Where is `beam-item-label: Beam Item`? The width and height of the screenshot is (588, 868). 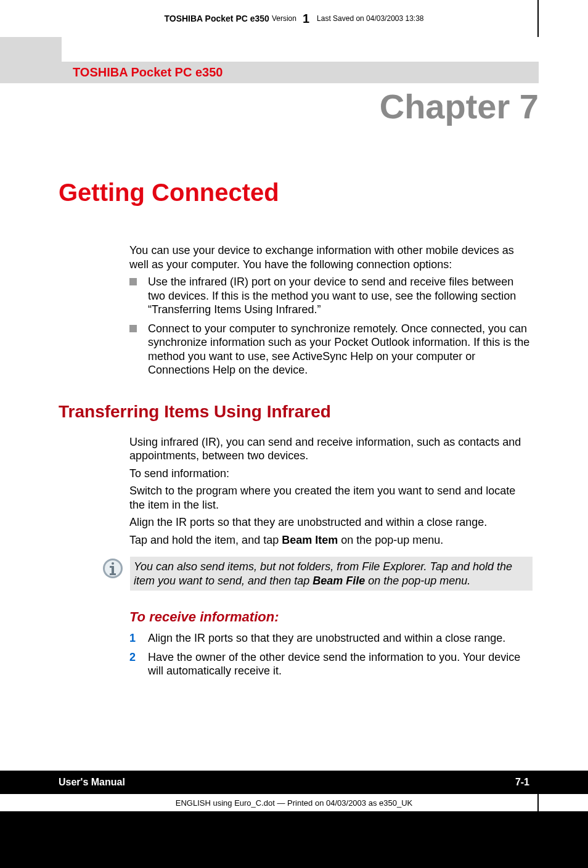 beam-item-label: Beam Item is located at coordinates (309, 540).